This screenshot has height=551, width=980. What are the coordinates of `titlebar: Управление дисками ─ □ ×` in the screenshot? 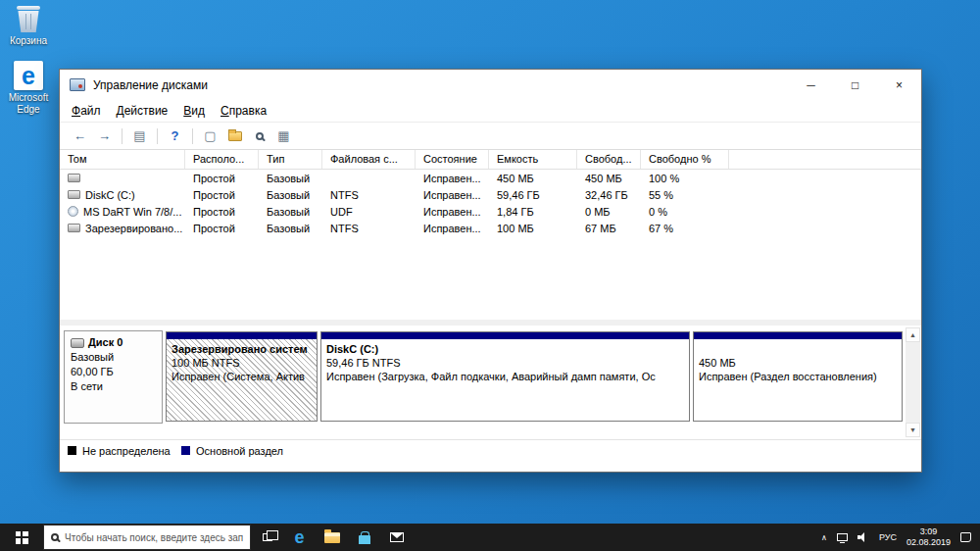 It's located at (490, 84).